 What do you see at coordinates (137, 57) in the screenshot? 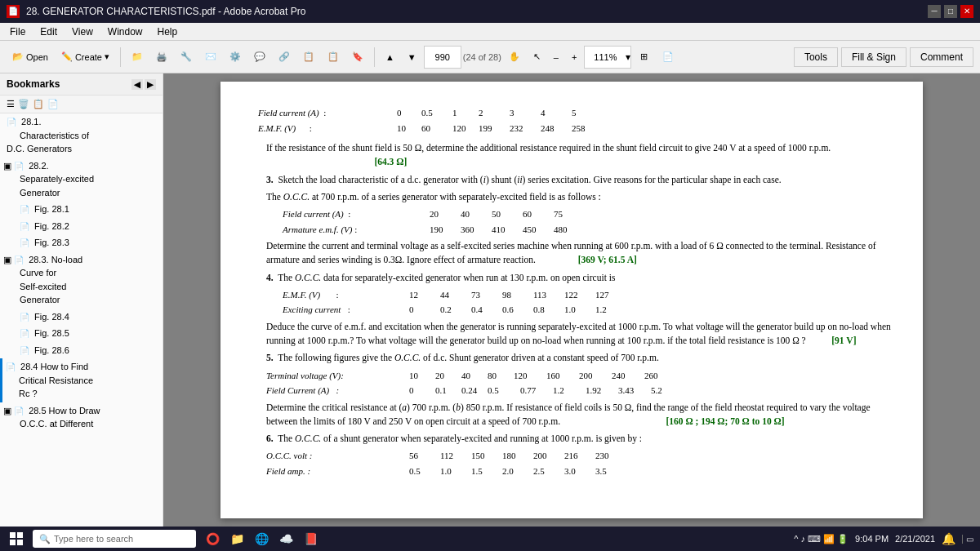
I see `tool-btn-1: 📁` at bounding box center [137, 57].